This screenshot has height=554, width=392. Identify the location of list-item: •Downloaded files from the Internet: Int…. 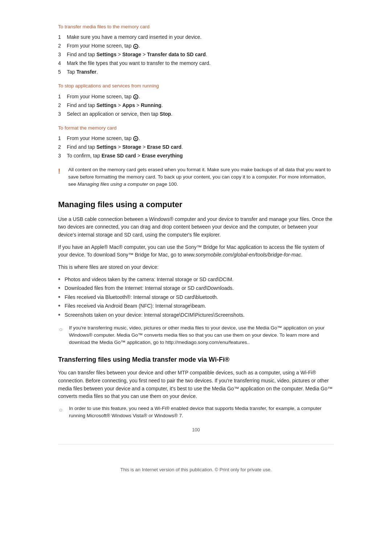
(196, 288).